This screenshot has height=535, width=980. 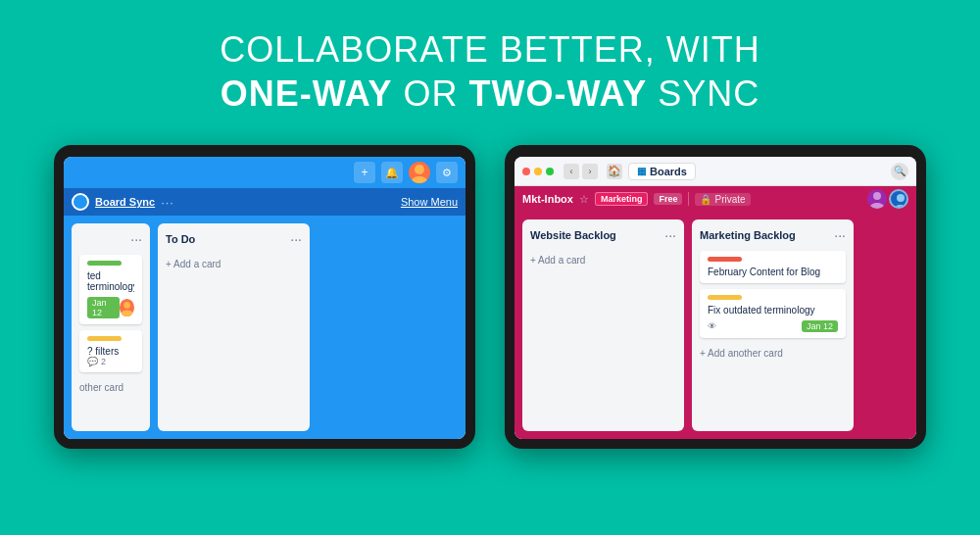 I want to click on forward-button: ›, so click(x=590, y=171).